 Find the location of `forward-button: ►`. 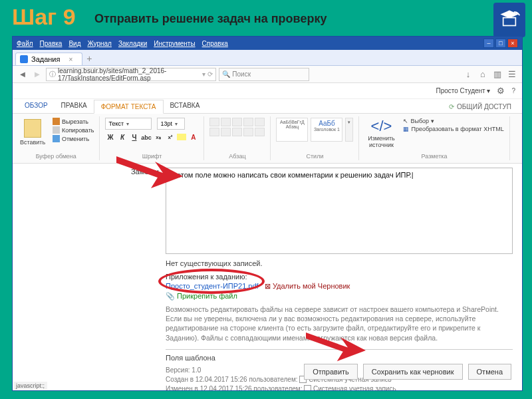

forward-button: ► is located at coordinates (37, 74).